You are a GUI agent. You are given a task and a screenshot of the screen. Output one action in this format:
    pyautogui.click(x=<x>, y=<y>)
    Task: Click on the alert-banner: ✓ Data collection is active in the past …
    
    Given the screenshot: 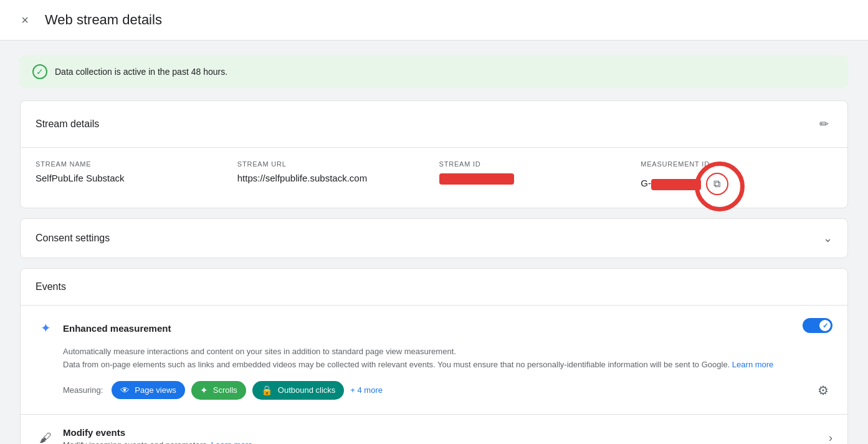 What is the action you would take?
    pyautogui.click(x=434, y=72)
    